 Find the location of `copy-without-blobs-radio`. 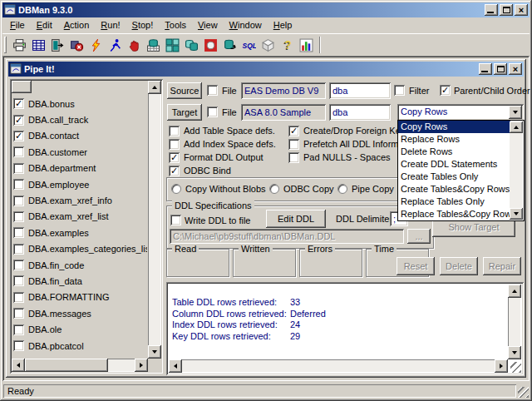

copy-without-blobs-radio is located at coordinates (176, 189).